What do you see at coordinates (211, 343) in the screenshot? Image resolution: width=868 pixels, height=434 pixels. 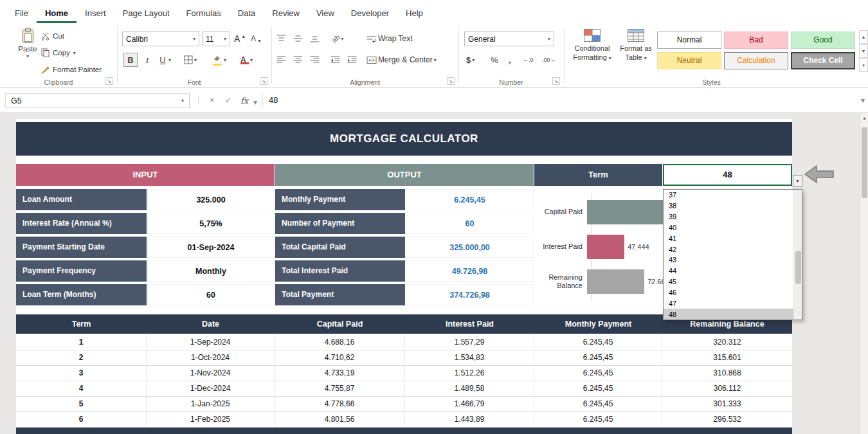 I see `table-cell: 1-Sep-2024` at bounding box center [211, 343].